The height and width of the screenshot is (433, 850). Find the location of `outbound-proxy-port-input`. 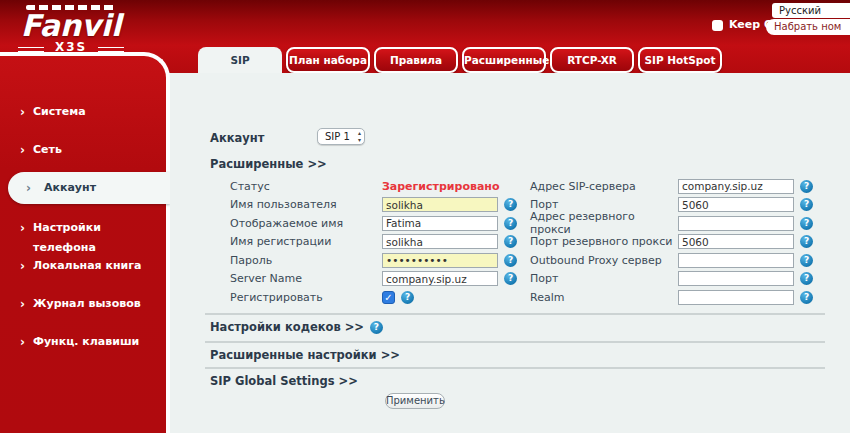

outbound-proxy-port-input is located at coordinates (736, 278).